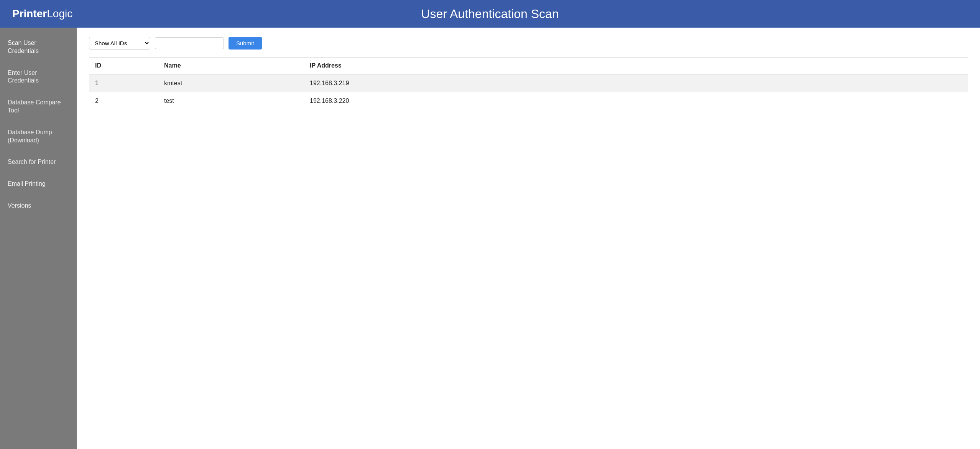  Describe the element at coordinates (490, 14) in the screenshot. I see `app-header: PrinterLogic User Authentication Scan` at that location.